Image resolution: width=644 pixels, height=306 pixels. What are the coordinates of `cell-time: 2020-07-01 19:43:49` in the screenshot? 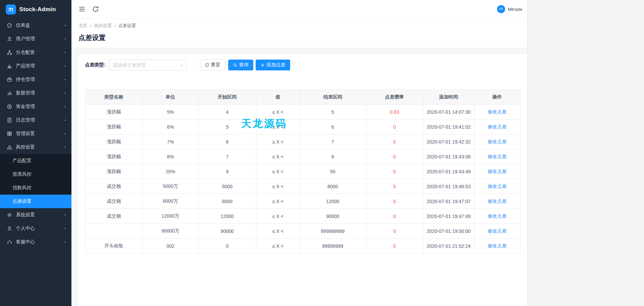 It's located at (449, 172).